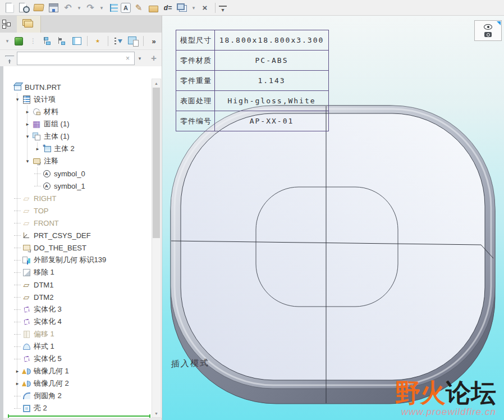  I want to click on annotation-icon: A, so click(126, 8).